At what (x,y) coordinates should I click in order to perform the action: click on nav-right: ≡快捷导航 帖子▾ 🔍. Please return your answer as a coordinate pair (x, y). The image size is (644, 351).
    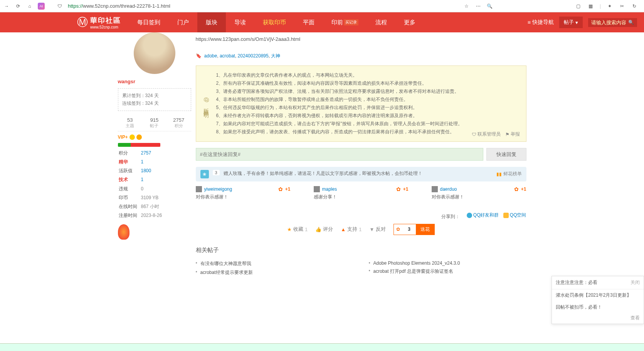
    Looking at the image, I should click on (586, 22).